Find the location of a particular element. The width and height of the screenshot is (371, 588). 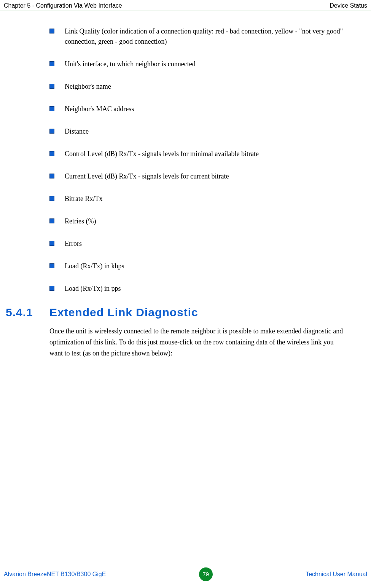

list-item: Load (Rx/Tx) in kbps is located at coordinates (199, 266).